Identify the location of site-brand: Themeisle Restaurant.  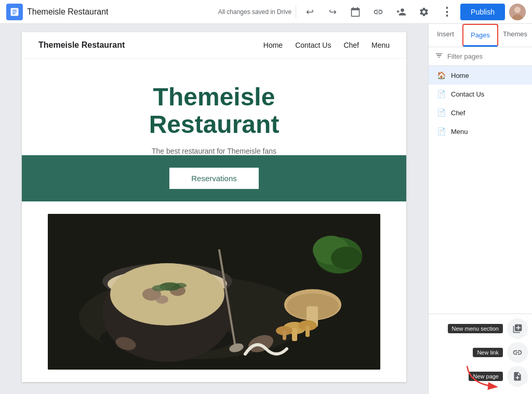
(82, 45).